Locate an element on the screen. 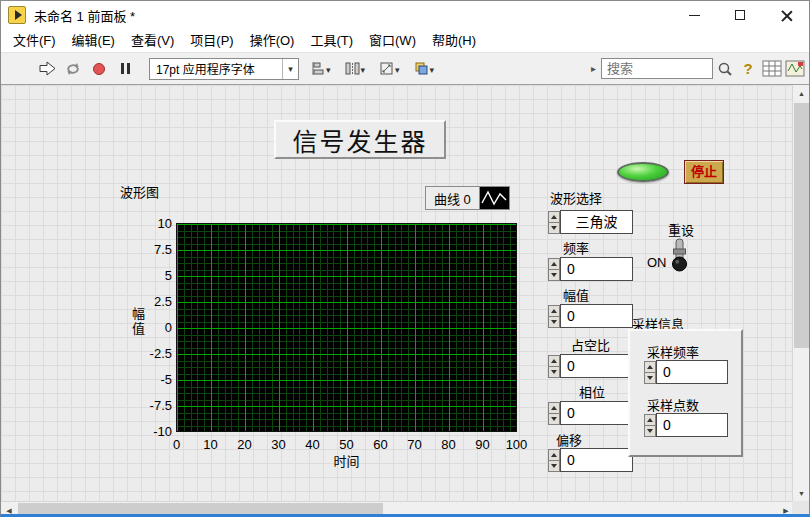 The image size is (810, 517). reset-on-label: ON is located at coordinates (657, 262).